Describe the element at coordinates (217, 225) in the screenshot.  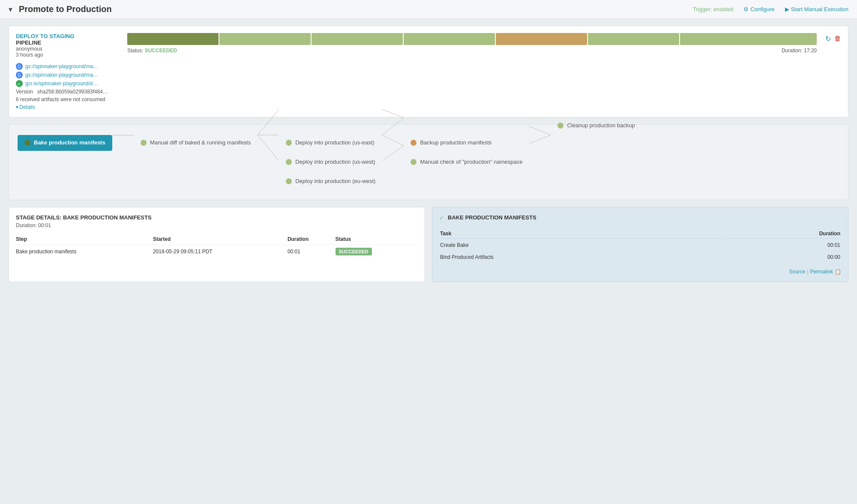
I see `stage-details-duration: Duration: 00:01` at that location.